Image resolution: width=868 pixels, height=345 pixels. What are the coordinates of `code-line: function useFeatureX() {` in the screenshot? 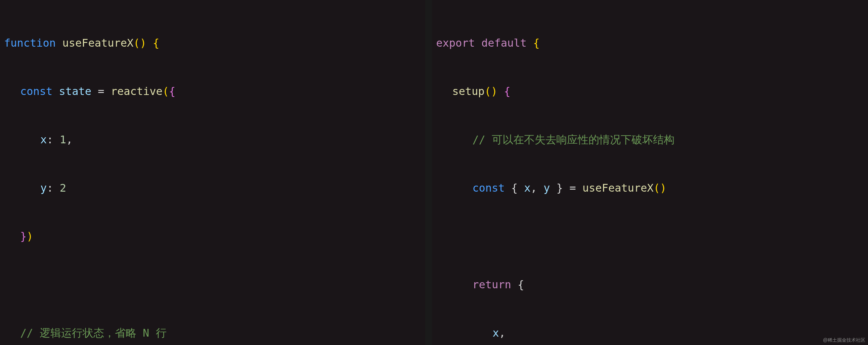 It's located at (213, 43).